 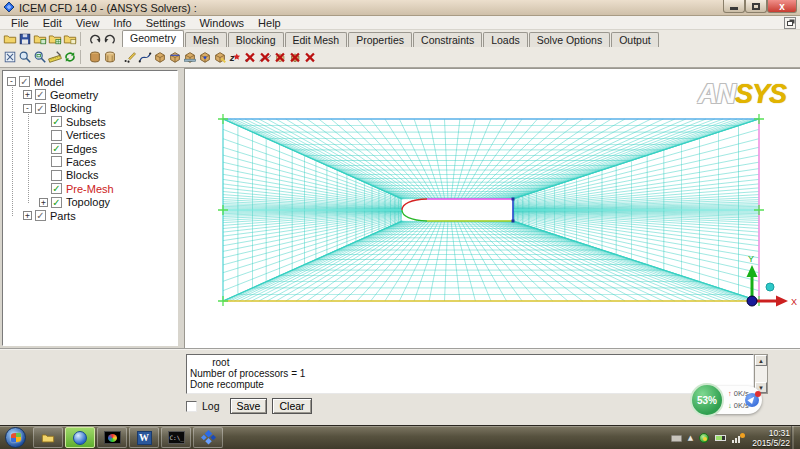 I want to click on redo-icon, so click(x=110, y=39).